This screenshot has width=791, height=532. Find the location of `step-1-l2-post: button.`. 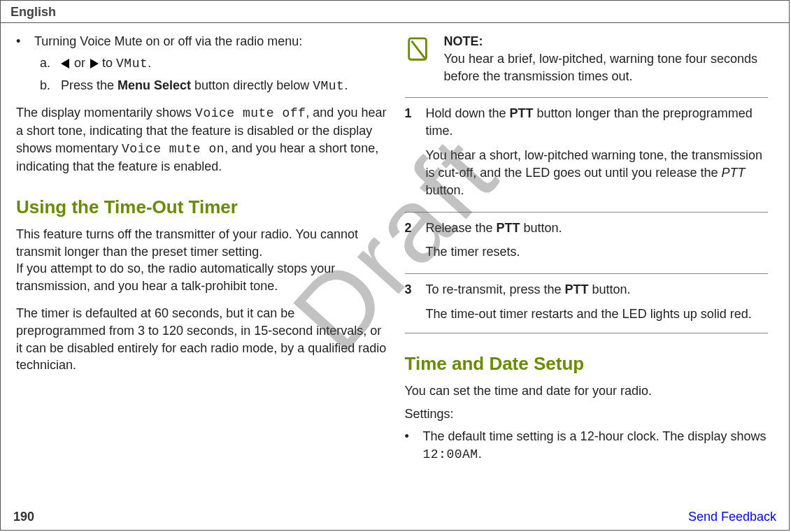

step-1-l2-post: button. is located at coordinates (445, 190).